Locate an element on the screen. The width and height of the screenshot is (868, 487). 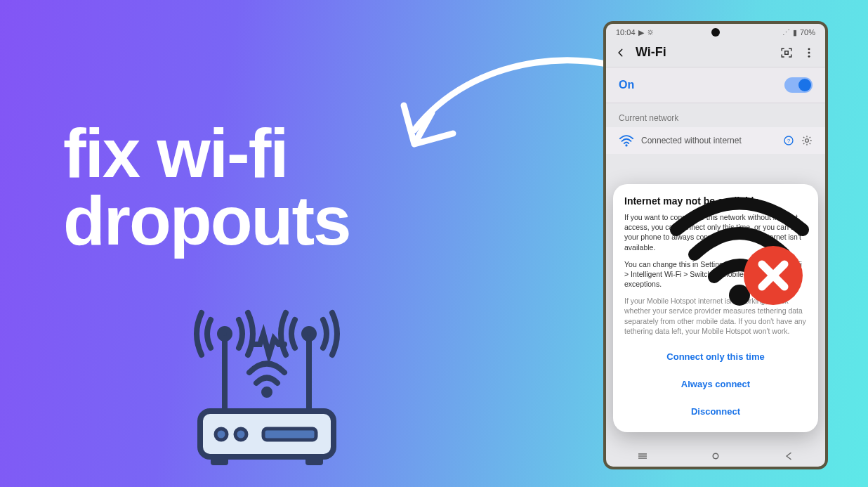
status-app-icon: ▶ is located at coordinates (641, 32).